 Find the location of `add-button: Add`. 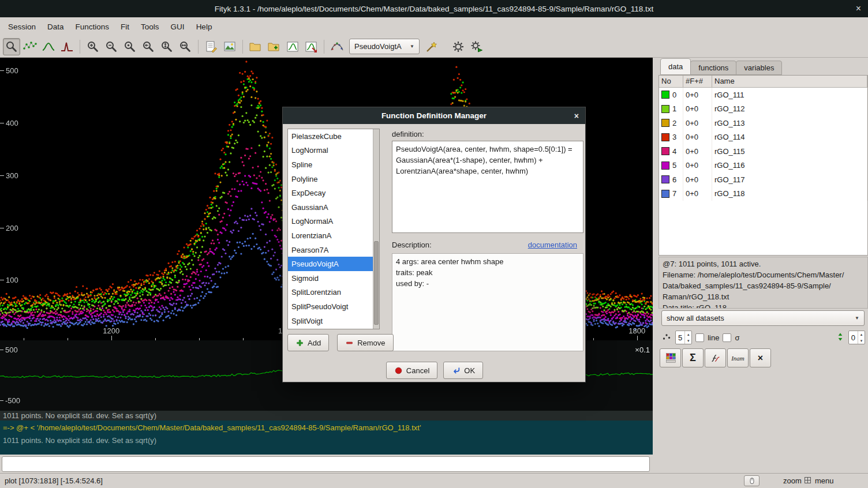

add-button: Add is located at coordinates (308, 343).